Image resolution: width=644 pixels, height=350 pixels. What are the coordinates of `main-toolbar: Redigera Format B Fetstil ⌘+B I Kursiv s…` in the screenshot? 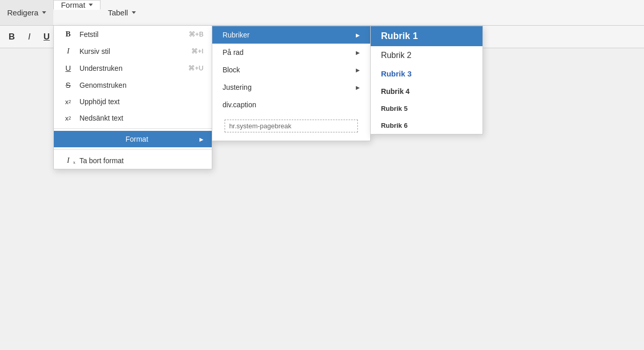 It's located at (322, 13).